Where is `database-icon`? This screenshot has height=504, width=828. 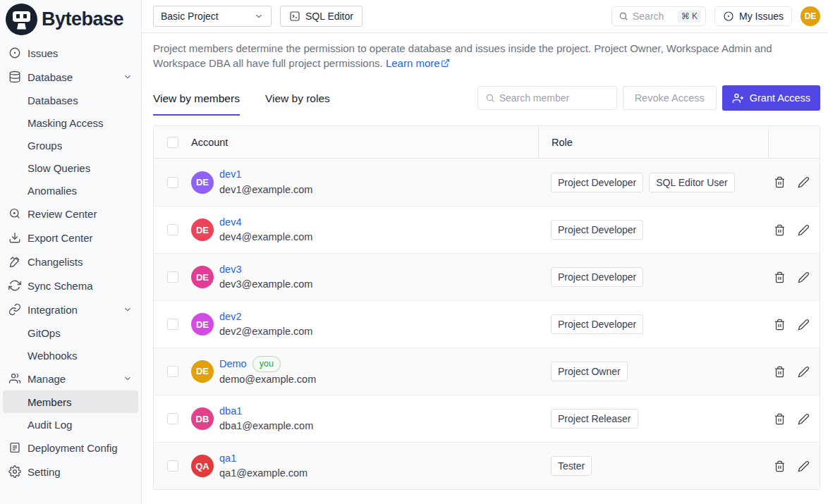
database-icon is located at coordinates (15, 77).